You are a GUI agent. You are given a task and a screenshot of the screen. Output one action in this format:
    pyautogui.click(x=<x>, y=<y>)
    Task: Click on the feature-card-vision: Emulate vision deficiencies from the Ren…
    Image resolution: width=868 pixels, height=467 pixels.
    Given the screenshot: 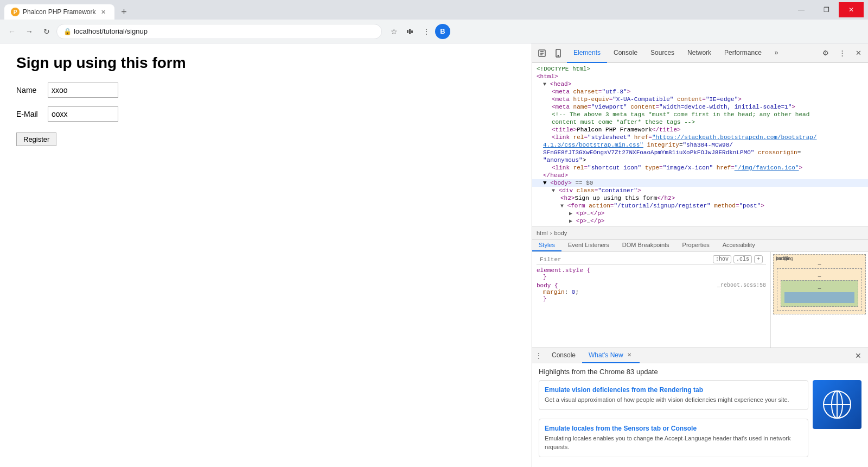 What is the action you would take?
    pyautogui.click(x=674, y=395)
    